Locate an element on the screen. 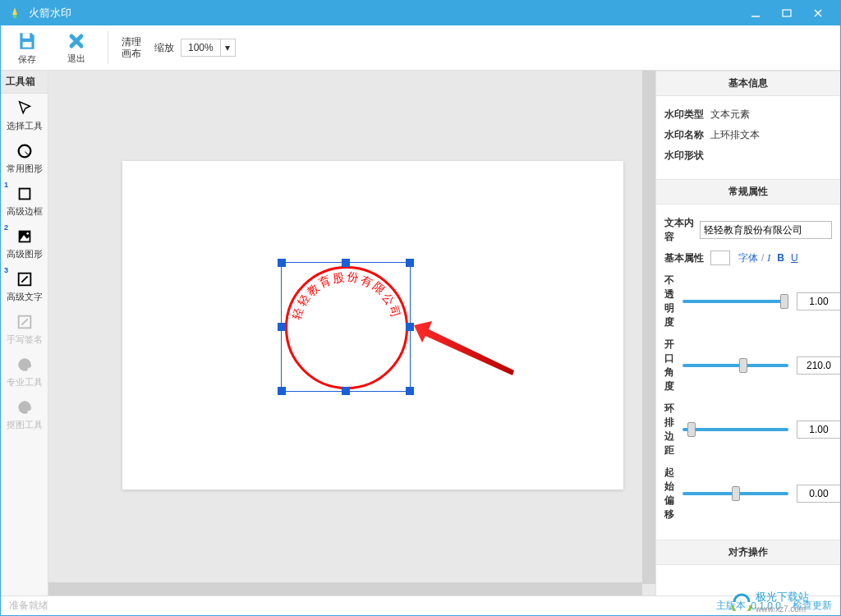  zoom-value: 100% is located at coordinates (200, 48).